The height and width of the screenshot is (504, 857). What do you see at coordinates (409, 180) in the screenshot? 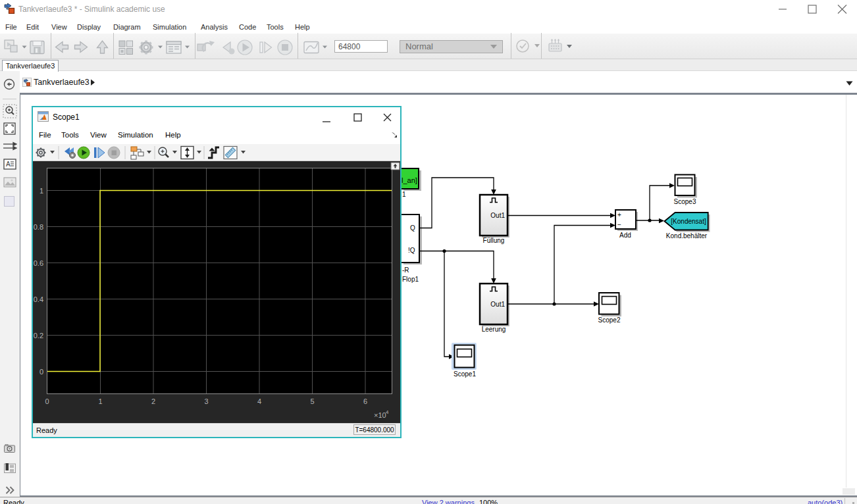
I see `svg-text: l_an]` at bounding box center [409, 180].